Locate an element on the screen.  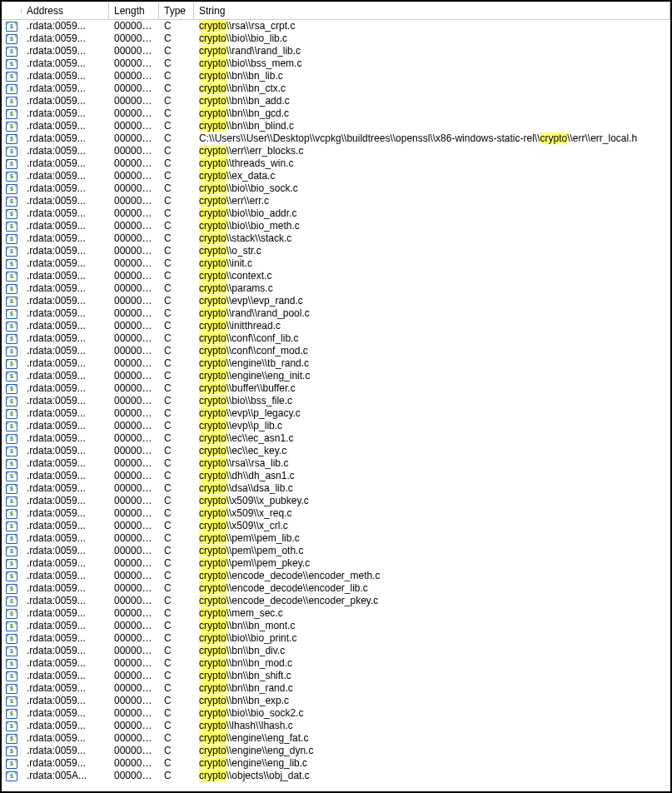
table-row: 's'.rdata:0059...00000015Ccrypto\\rsa\\r… is located at coordinates (336, 463).